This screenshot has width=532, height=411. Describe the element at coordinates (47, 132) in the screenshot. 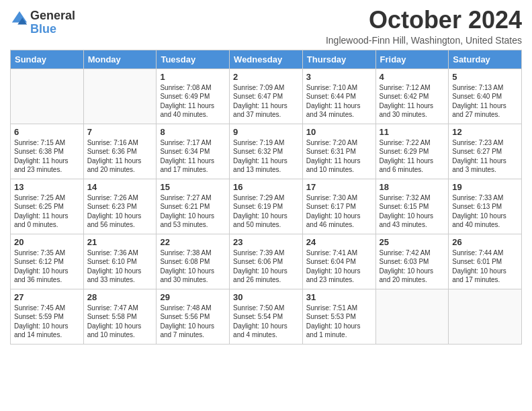

I see `day-number: 6` at that location.